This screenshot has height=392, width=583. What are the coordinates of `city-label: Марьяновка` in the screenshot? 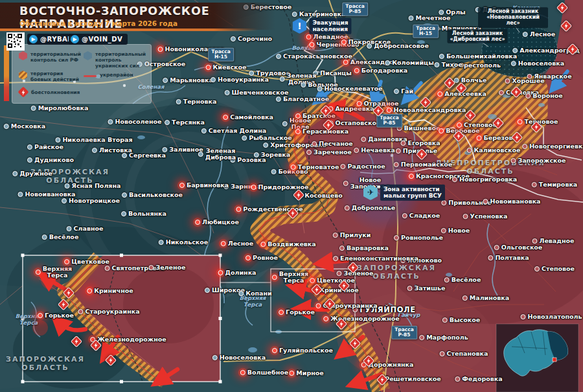 It's located at (188, 80).